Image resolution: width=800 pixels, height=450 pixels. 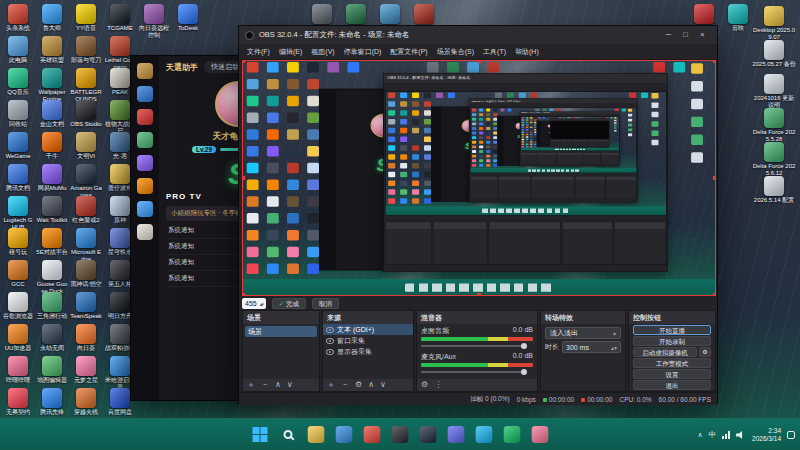 What do you see at coordinates (18, 306) in the screenshot?
I see `desktop-icon: 谷歌浏览器` at bounding box center [18, 306].